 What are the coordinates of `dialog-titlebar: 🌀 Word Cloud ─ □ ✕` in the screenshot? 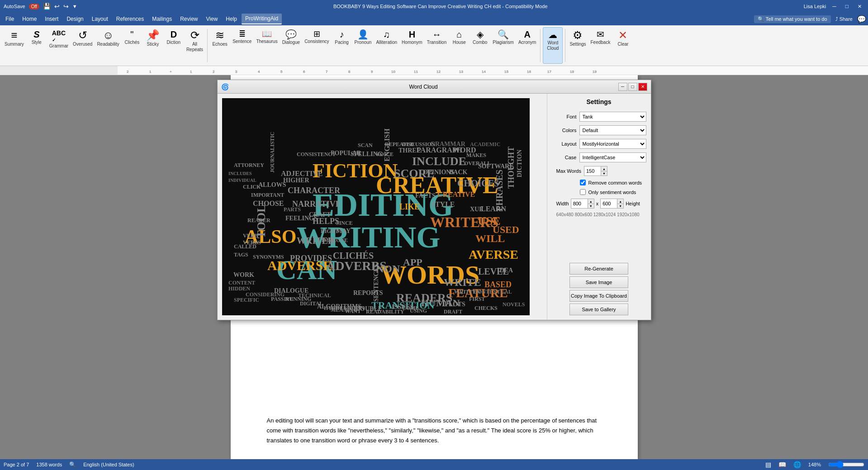 It's located at (434, 87).